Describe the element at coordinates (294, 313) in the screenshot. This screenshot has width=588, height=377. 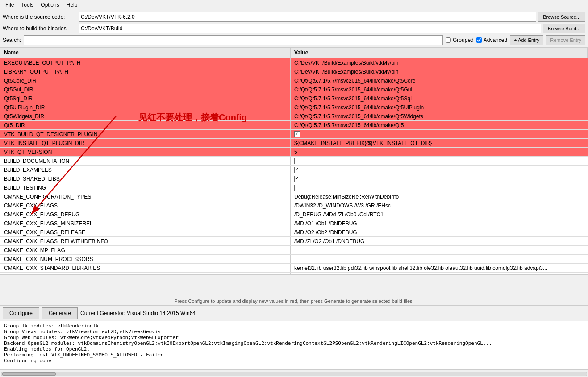
I see `action-row: Configure Generate Current Generator: Vi…` at that location.